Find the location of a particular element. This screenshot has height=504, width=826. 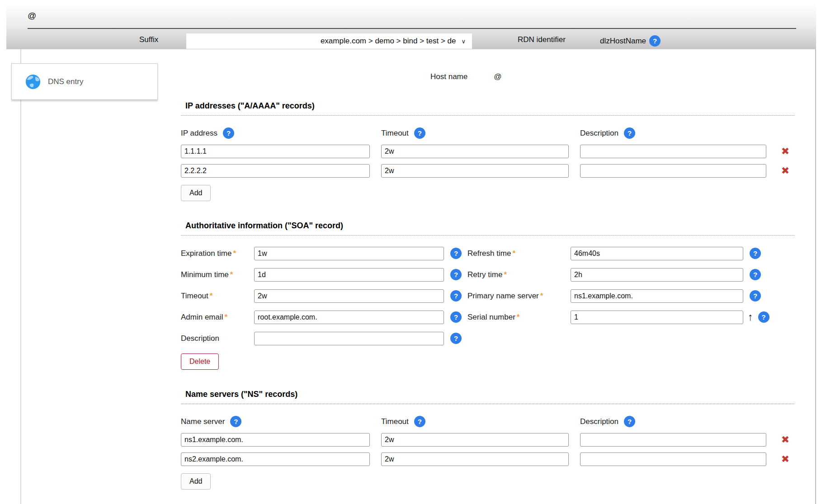

hostname-value: @ is located at coordinates (497, 77).